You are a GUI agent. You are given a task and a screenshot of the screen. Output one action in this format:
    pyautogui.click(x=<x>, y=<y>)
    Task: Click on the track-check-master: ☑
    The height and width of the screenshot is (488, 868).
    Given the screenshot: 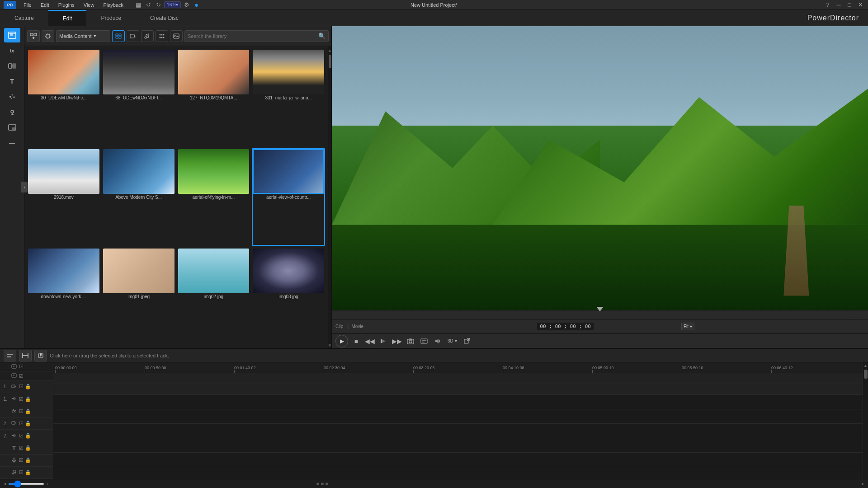 What is the action you would take?
    pyautogui.click(x=21, y=367)
    